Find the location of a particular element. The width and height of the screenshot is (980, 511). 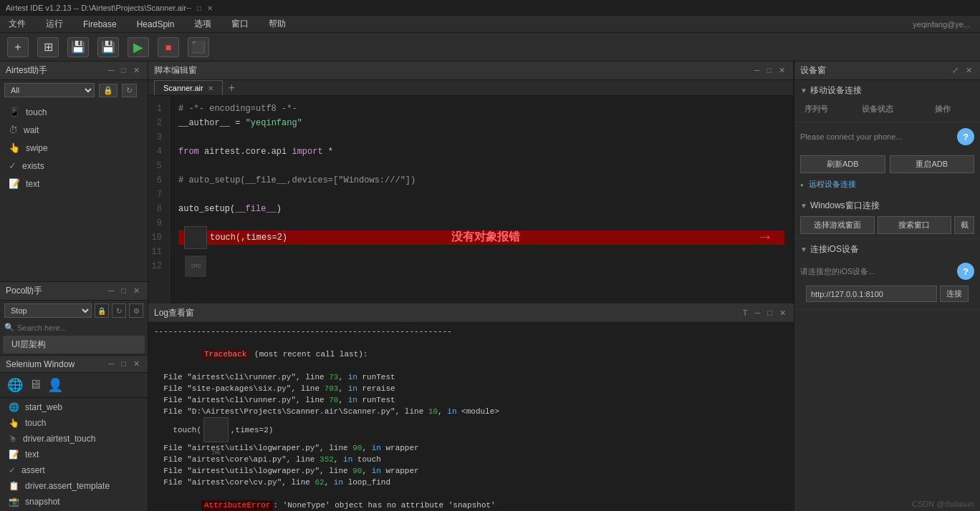

select-game-window-btn: 选择游戏窗面 is located at coordinates (837, 225).